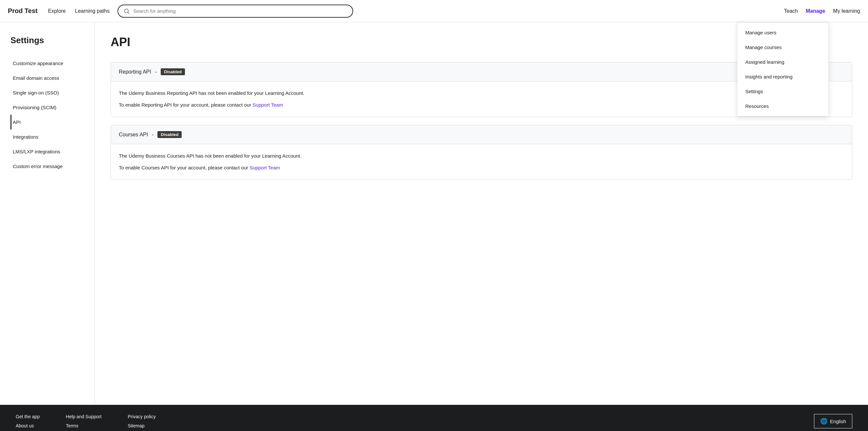 This screenshot has width=868, height=431. What do you see at coordinates (47, 63) in the screenshot?
I see `sidebar-customize-appearance: Customize appearance` at bounding box center [47, 63].